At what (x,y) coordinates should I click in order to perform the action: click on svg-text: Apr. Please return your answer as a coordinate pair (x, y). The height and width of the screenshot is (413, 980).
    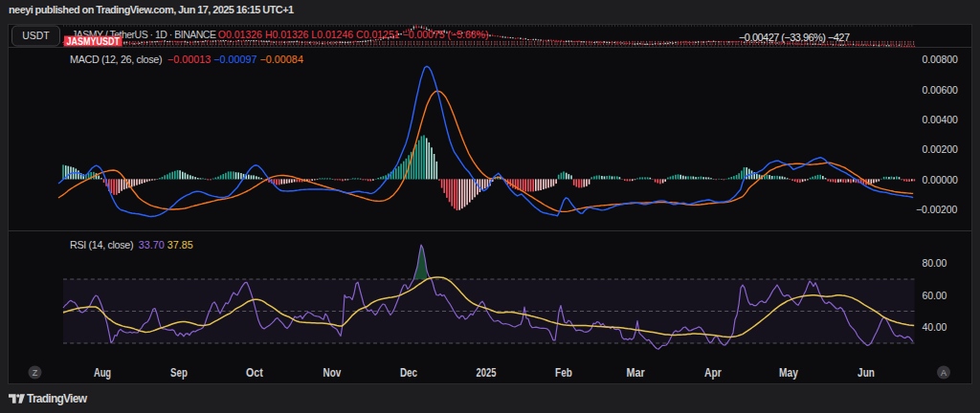
    Looking at the image, I should click on (713, 373).